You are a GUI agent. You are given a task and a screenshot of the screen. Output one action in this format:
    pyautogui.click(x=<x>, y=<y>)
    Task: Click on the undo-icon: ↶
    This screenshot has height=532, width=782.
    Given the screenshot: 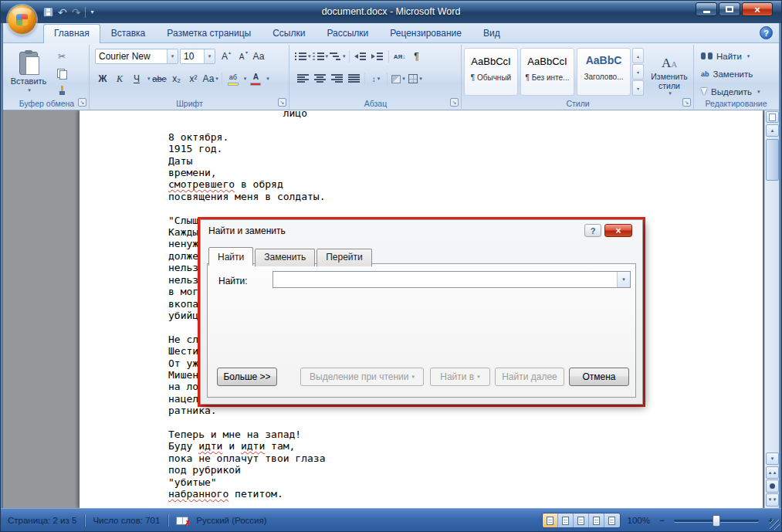 What is the action you would take?
    pyautogui.click(x=63, y=12)
    